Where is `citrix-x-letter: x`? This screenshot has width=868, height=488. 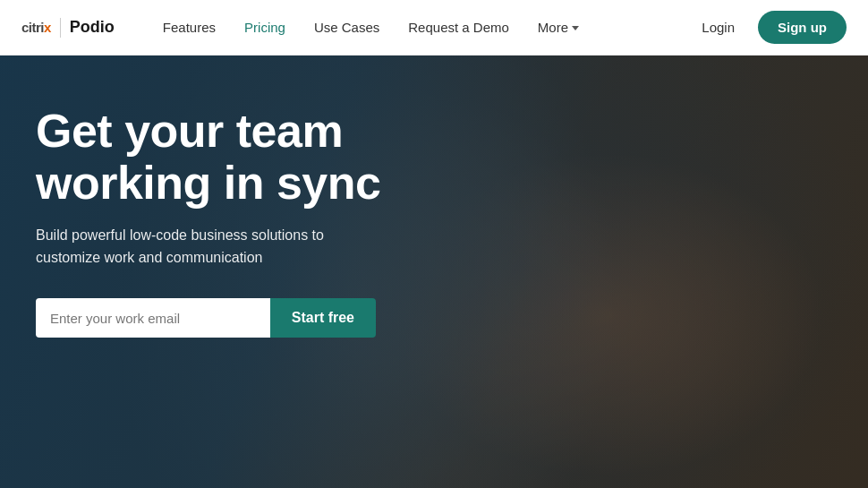 citrix-x-letter: x is located at coordinates (47, 27).